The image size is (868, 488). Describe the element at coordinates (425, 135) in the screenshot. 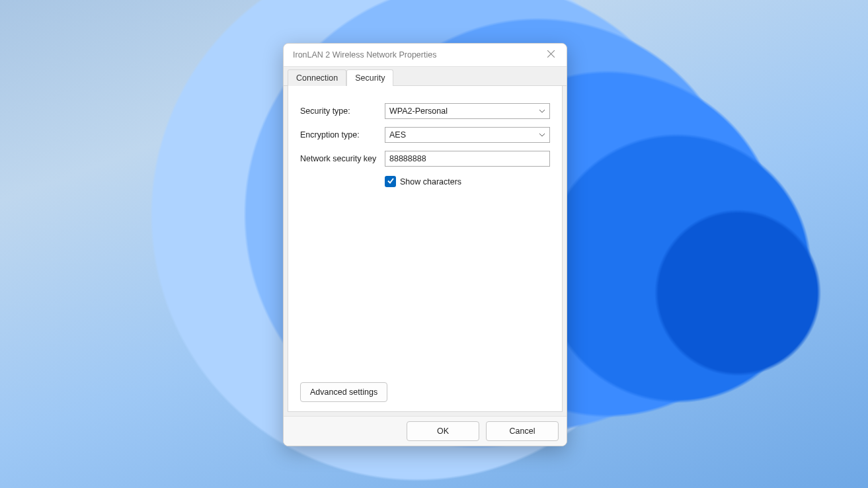

I see `row-encryption-type: Encryption type: AES` at that location.